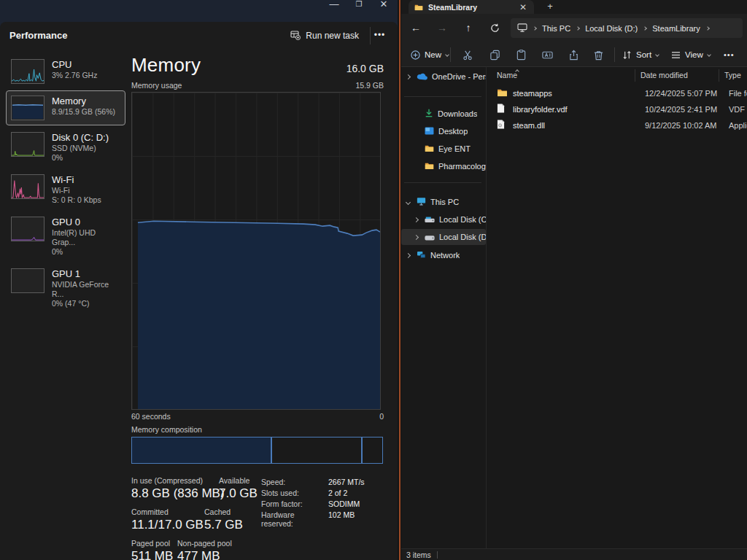 This screenshot has width=747, height=560. What do you see at coordinates (729, 55) in the screenshot?
I see `toolbar-more-button: •••` at bounding box center [729, 55].